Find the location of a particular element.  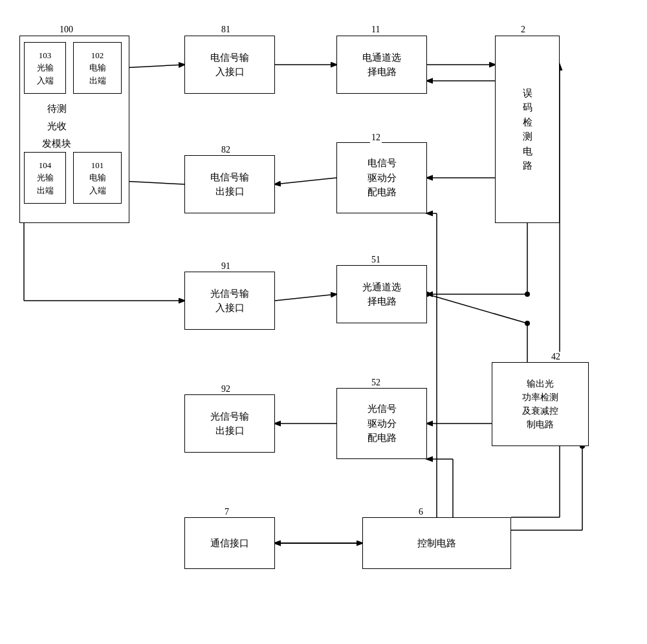

box-81: 电信号输入接口 is located at coordinates (230, 65).